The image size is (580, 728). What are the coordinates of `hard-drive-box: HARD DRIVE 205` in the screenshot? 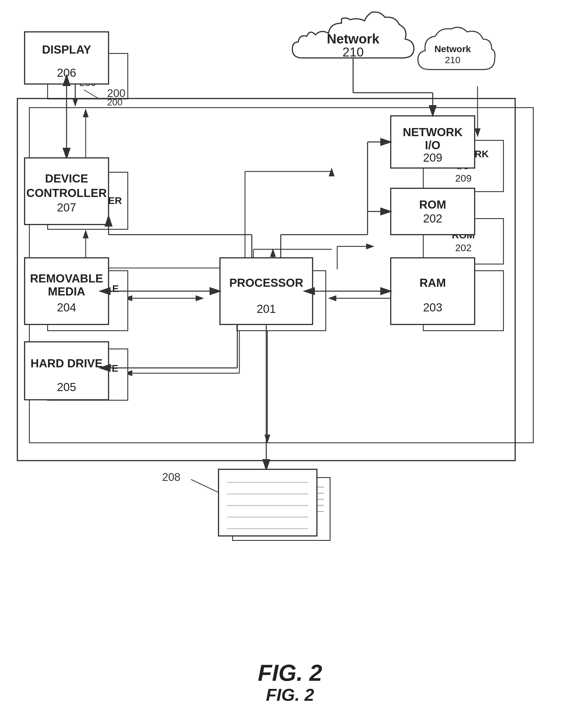 It's located at (88, 375).